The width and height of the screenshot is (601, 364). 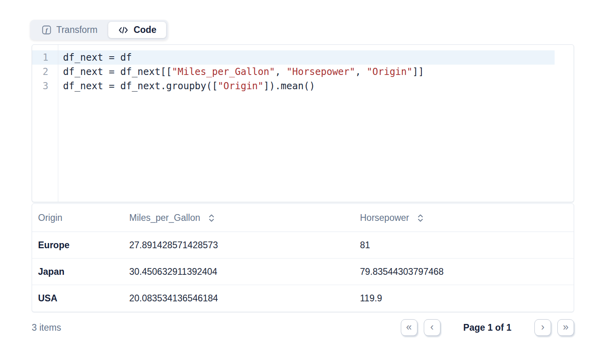 What do you see at coordinates (303, 245) in the screenshot?
I see `table-row: Europe 27.891428571428573 81` at bounding box center [303, 245].